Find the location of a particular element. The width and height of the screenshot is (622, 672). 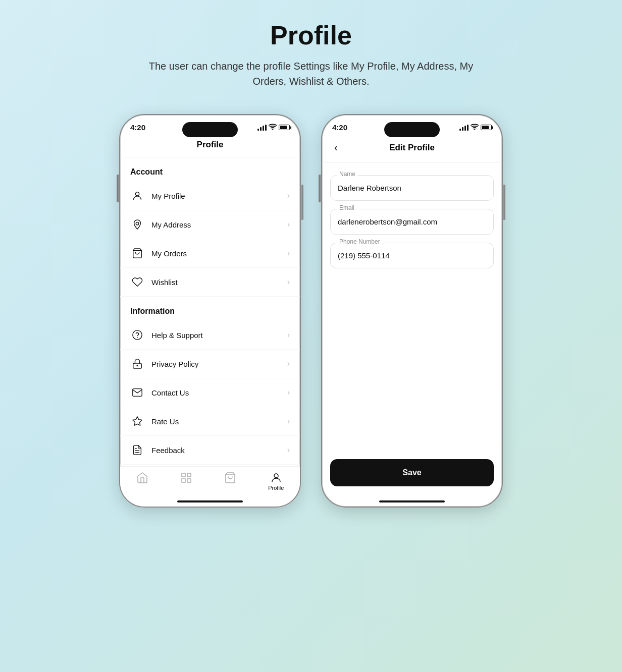

menu-item-contact: Contact Us › is located at coordinates (210, 393).